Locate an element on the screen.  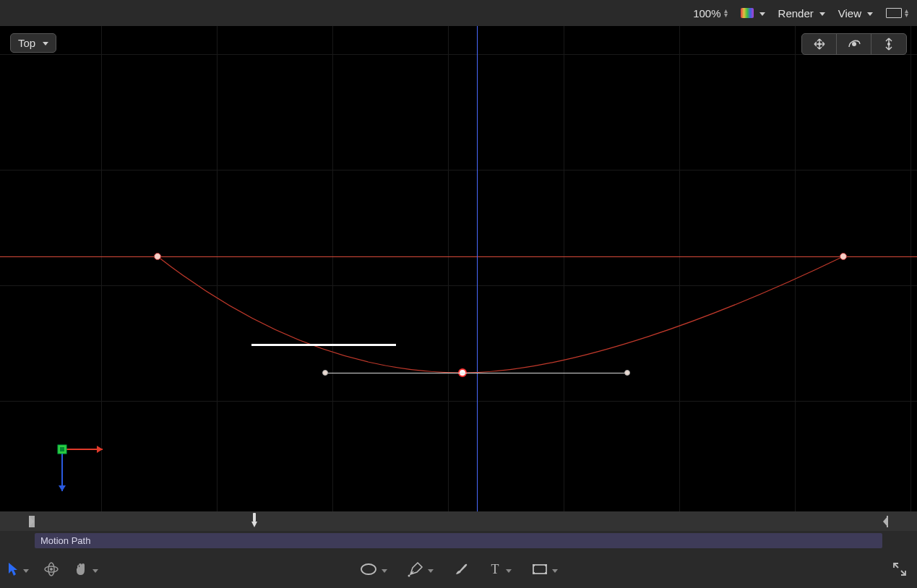
color-swatch-icon is located at coordinates (747, 13).